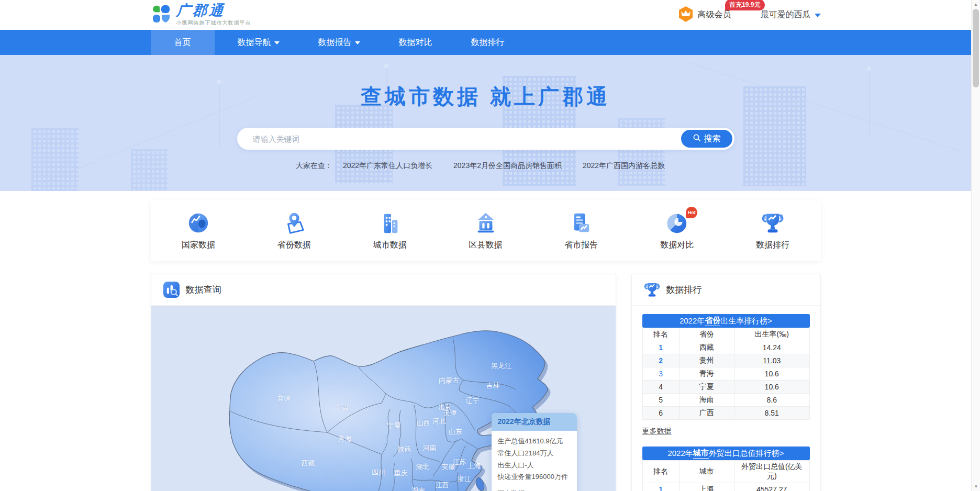 The height and width of the screenshot is (491, 980). Describe the element at coordinates (652, 290) in the screenshot. I see `trophy-icon` at that location.